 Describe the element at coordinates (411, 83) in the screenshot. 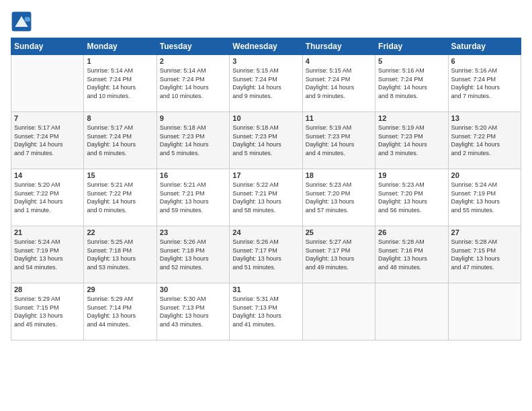

I see `day-info: Sunrise: 5:16 AM Sunset: 7:24 PM Dayligh…` at that location.